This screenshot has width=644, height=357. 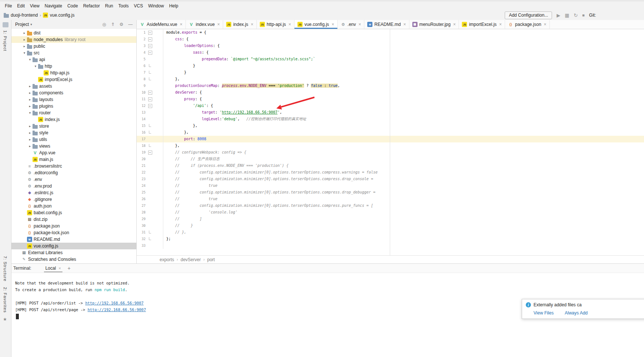 What do you see at coordinates (390, 172) in the screenshot?
I see `code-line: 22 // config.optimization.minimizer[0].o…` at bounding box center [390, 172].